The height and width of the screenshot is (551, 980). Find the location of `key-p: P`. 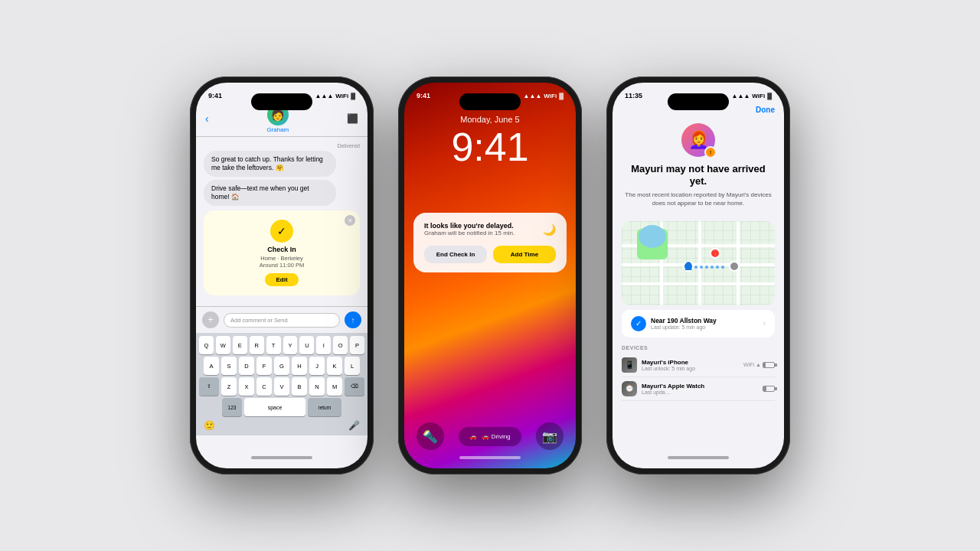

key-p: P is located at coordinates (357, 345).